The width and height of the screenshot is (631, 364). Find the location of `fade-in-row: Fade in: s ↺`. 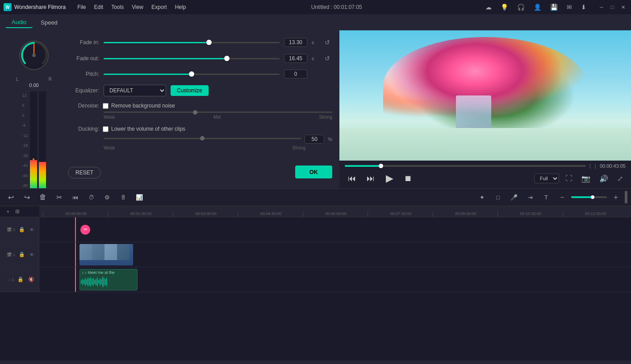

fade-in-row: Fade in: s ↺ is located at coordinates (200, 42).